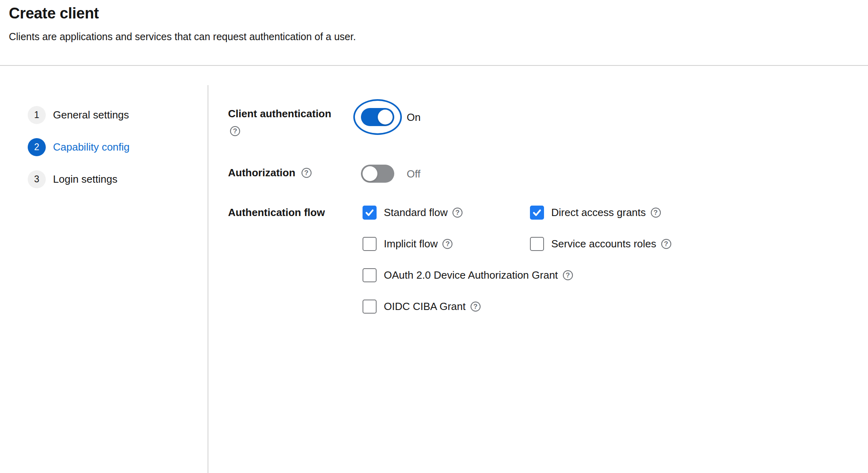 This screenshot has height=473, width=868. I want to click on wizard-step-capability-config: 2 Capability config, so click(79, 147).